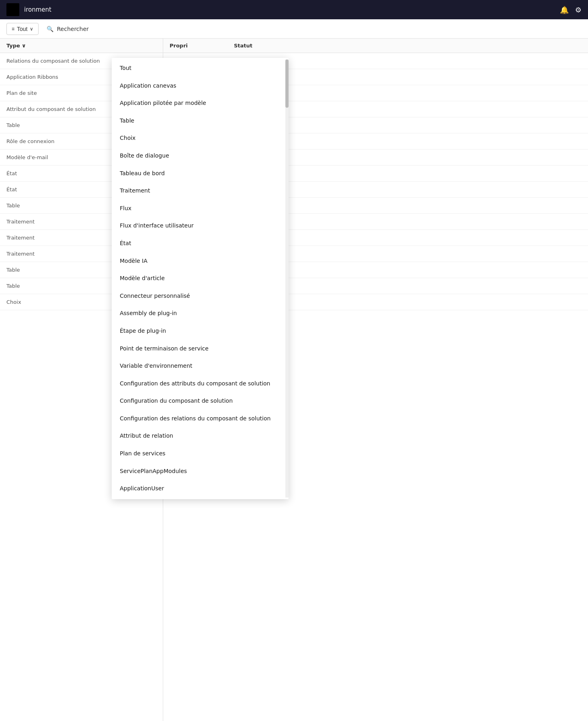 The height and width of the screenshot is (721, 588). Describe the element at coordinates (81, 46) in the screenshot. I see `type-column-header: Type ∨` at that location.